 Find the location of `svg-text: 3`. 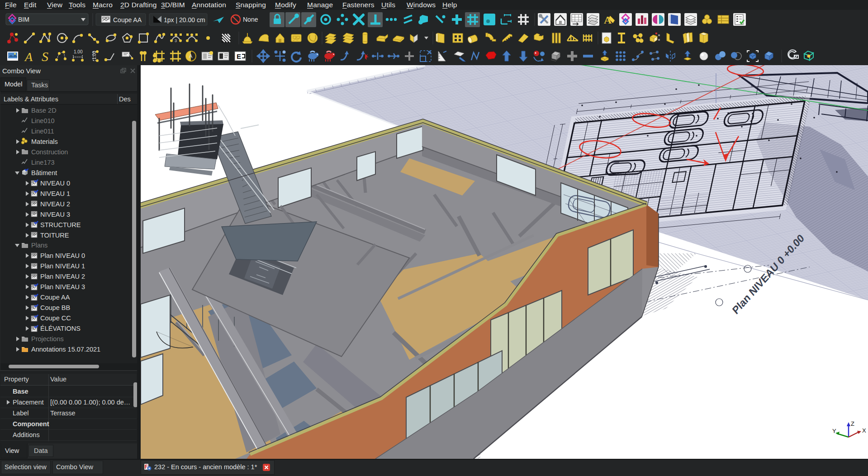

svg-text: 3 is located at coordinates (175, 41).